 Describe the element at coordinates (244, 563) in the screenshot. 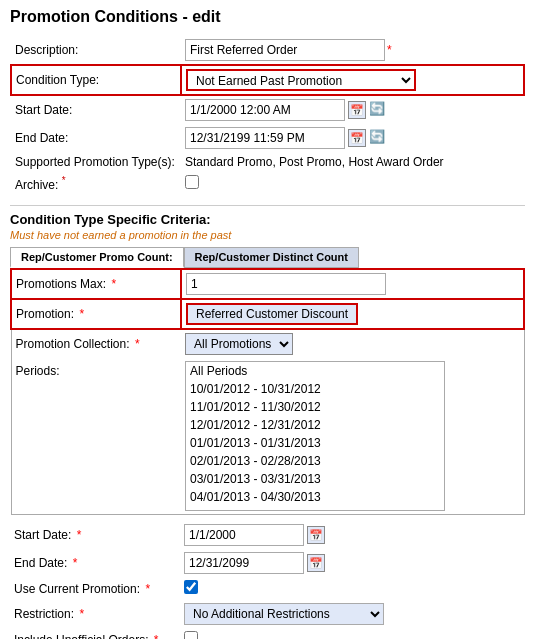

I see `end-date2-input` at that location.